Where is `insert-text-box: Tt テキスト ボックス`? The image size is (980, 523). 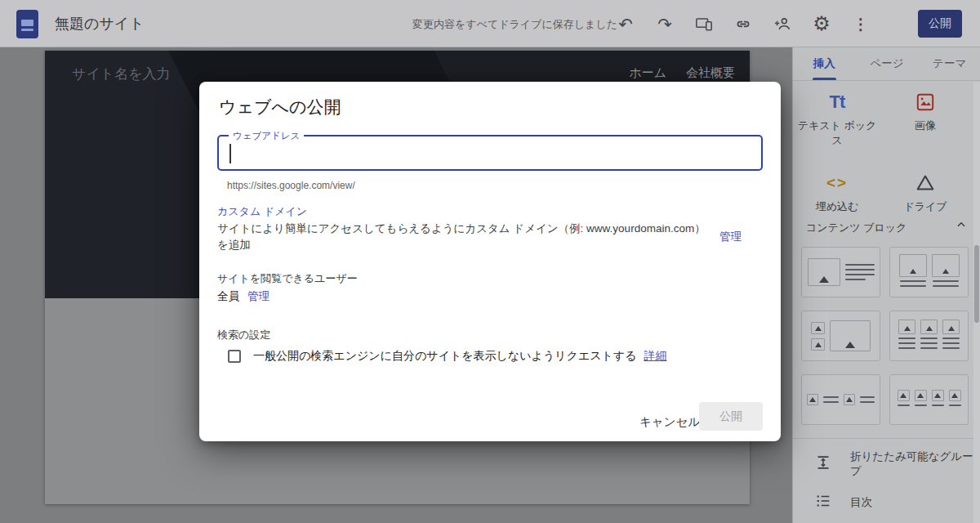
insert-text-box: Tt テキスト ボックス is located at coordinates (837, 119).